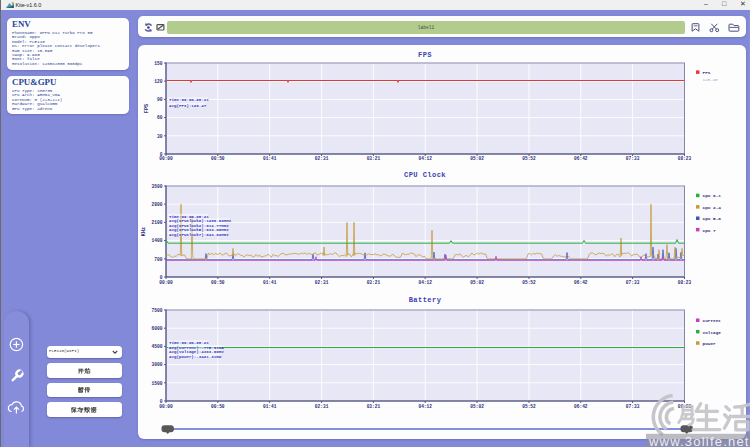 The height and width of the screenshot is (447, 750). What do you see at coordinates (712, 332) in the screenshot?
I see `svg-text: voltage` at bounding box center [712, 332].